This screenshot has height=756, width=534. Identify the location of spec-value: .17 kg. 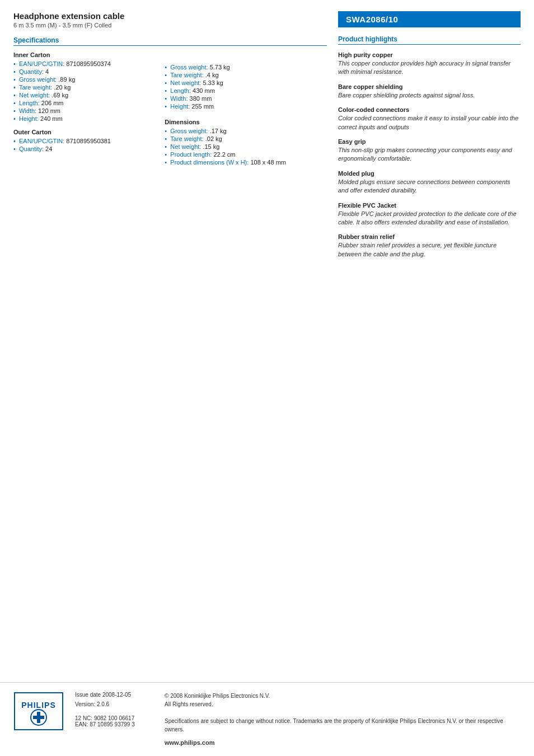
(218, 131).